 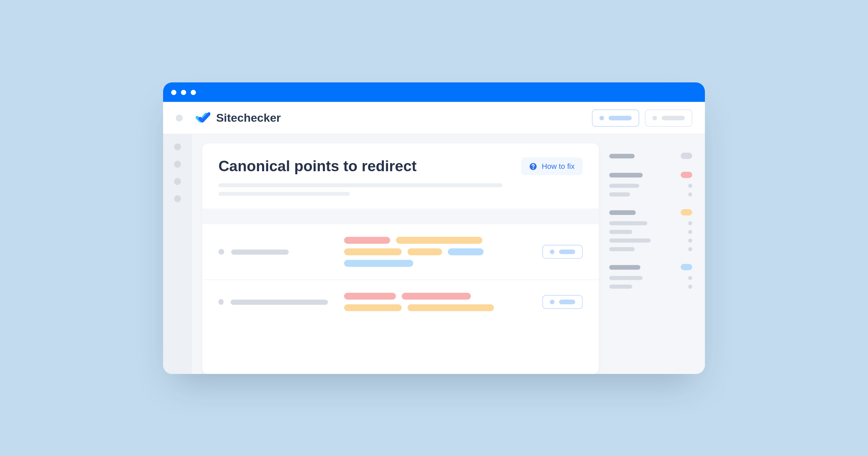 I want to click on section-divider, so click(x=401, y=216).